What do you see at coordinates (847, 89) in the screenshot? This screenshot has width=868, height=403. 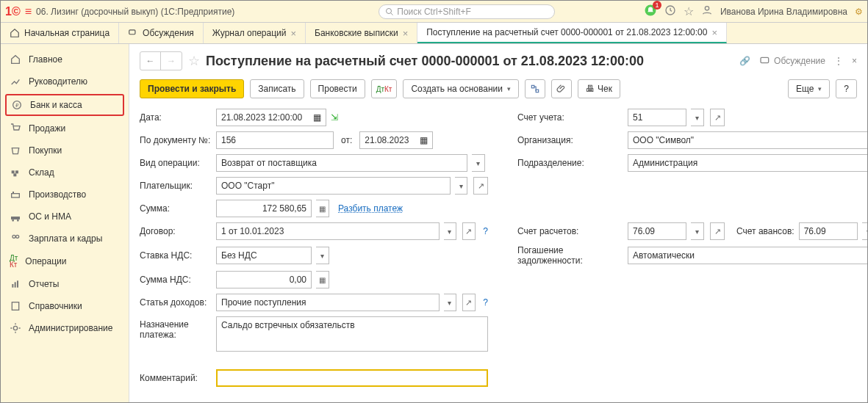 I see `help-button: ?` at bounding box center [847, 89].